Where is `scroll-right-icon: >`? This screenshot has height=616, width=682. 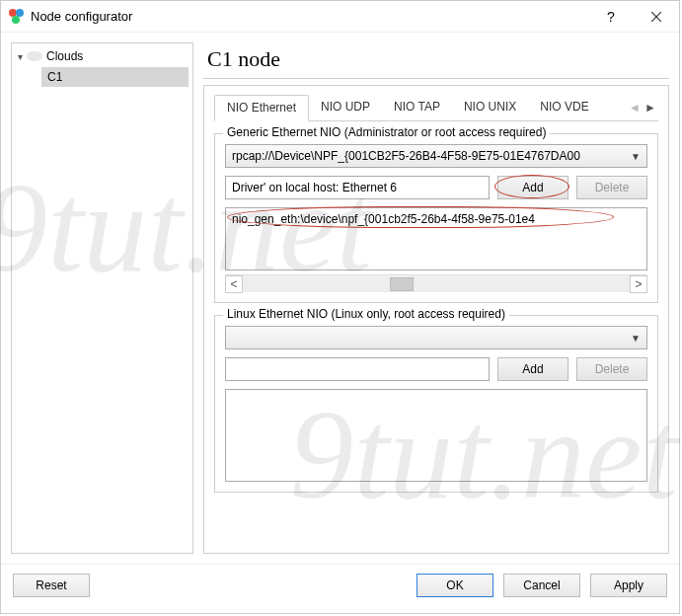 scroll-right-icon: > is located at coordinates (639, 284).